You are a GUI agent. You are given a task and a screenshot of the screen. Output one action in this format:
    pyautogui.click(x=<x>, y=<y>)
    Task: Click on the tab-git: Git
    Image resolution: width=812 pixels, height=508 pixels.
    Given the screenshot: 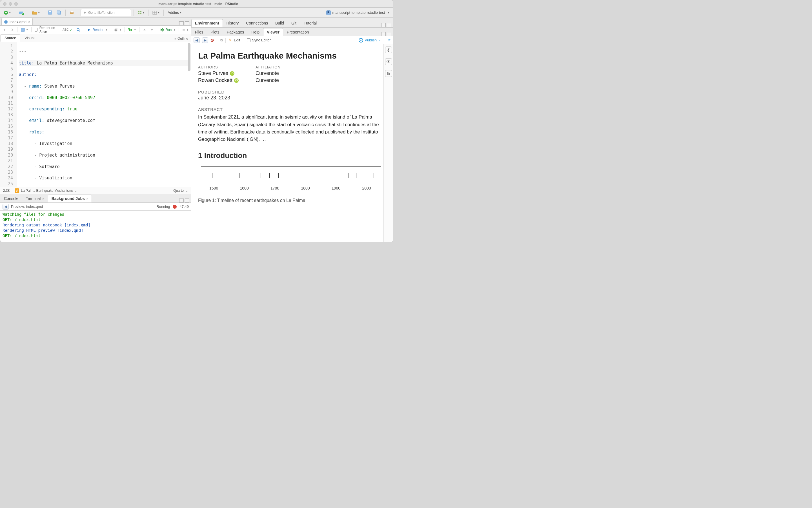 What is the action you would take?
    pyautogui.click(x=294, y=23)
    